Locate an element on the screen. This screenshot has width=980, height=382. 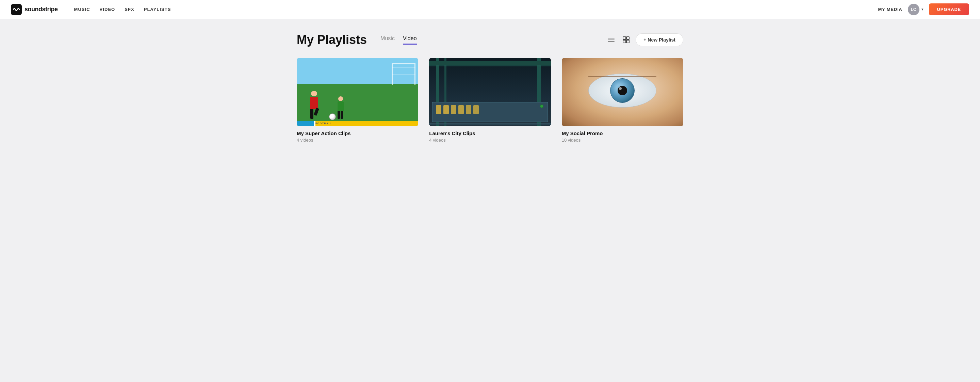
nav-playlists: PLAYLISTS is located at coordinates (158, 9).